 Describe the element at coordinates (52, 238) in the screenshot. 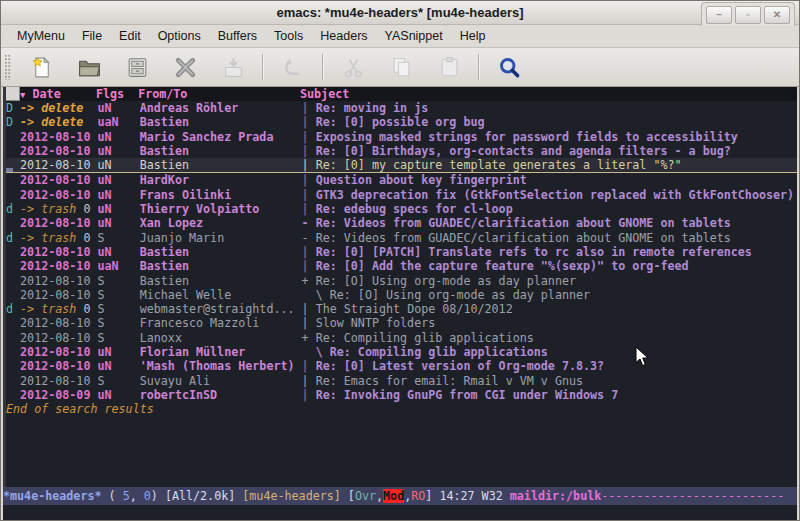

I see `text-segment: -> trash` at that location.